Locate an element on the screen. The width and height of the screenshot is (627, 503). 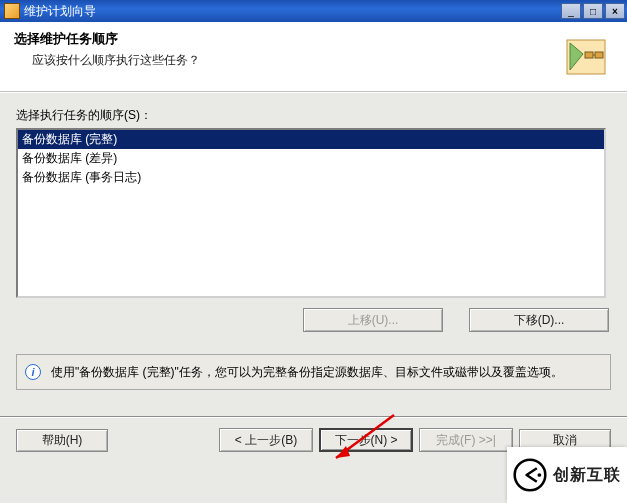
minimize-button: _ is located at coordinates (571, 11).